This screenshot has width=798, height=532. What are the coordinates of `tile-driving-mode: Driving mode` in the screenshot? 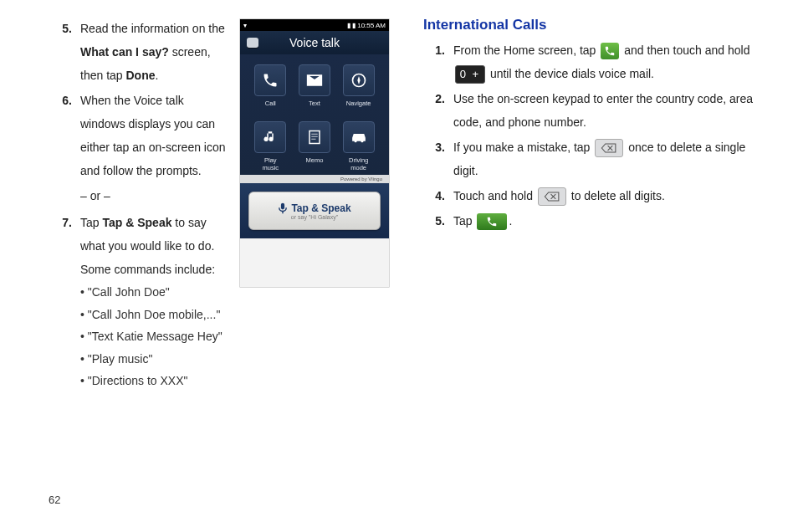 It's located at (359, 146).